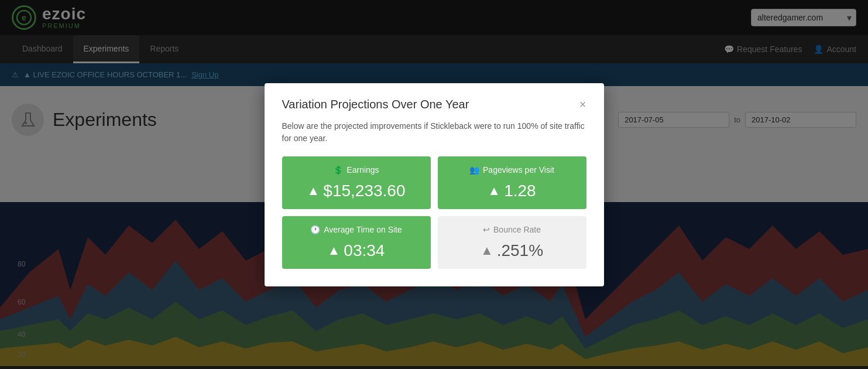 The width and height of the screenshot is (868, 369). I want to click on pageviews-title: 👥 Pageviews per Visit, so click(512, 170).